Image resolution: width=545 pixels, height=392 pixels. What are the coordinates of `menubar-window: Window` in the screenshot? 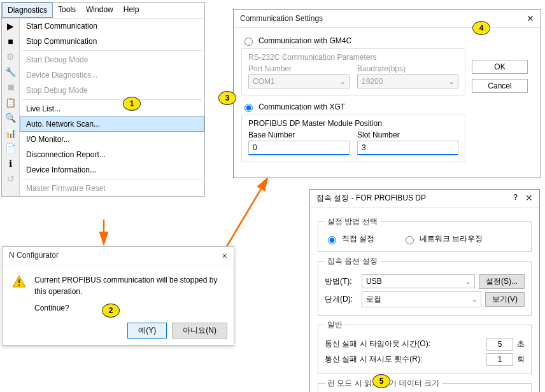 It's located at (99, 10).